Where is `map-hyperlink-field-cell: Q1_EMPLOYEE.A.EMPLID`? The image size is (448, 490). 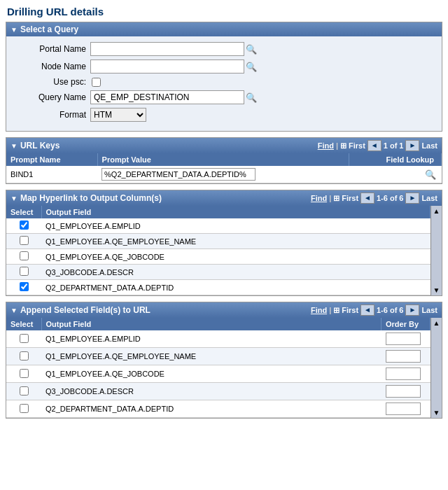 map-hyperlink-field-cell: Q1_EMPLOYEE.A.EMPLID is located at coordinates (236, 226).